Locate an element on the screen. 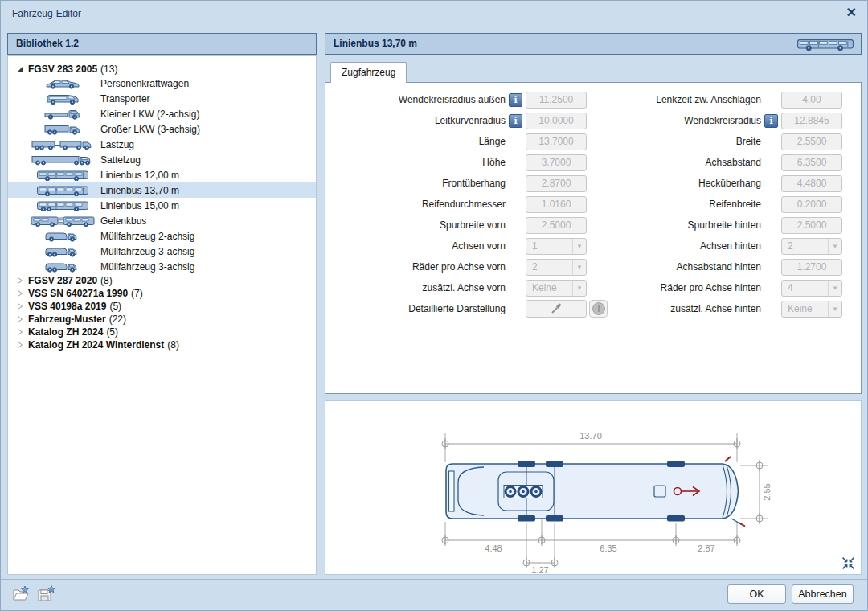 Image resolution: width=868 pixels, height=611 pixels. tree-item-label: Linienbus 12,00 m is located at coordinates (140, 175).